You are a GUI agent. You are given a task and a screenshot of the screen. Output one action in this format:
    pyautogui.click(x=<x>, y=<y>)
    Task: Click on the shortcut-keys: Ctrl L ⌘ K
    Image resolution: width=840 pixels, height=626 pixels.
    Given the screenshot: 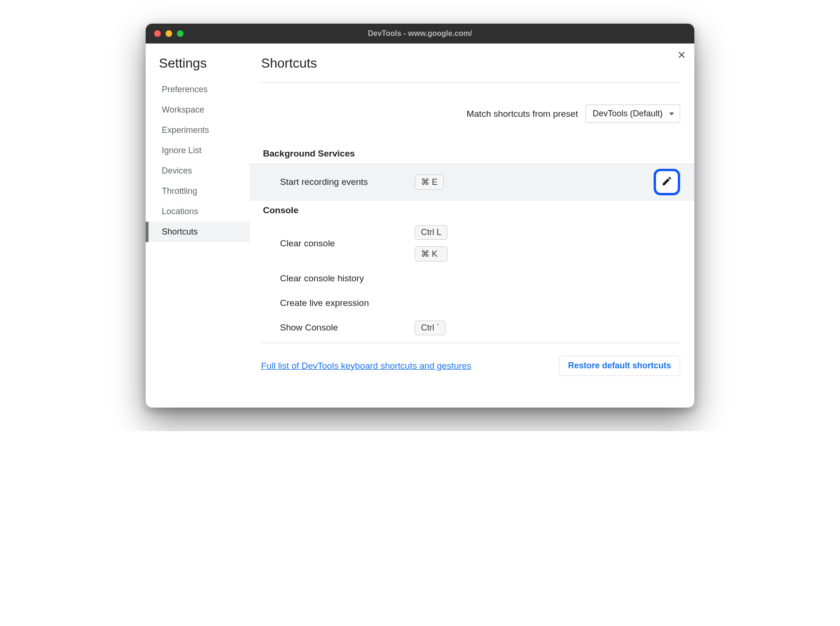 What is the action you would take?
    pyautogui.click(x=431, y=243)
    